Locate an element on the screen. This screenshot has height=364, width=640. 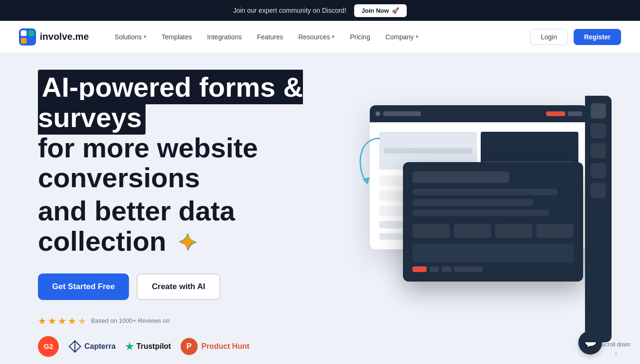
nav-resources-label: Resources is located at coordinates (314, 37).